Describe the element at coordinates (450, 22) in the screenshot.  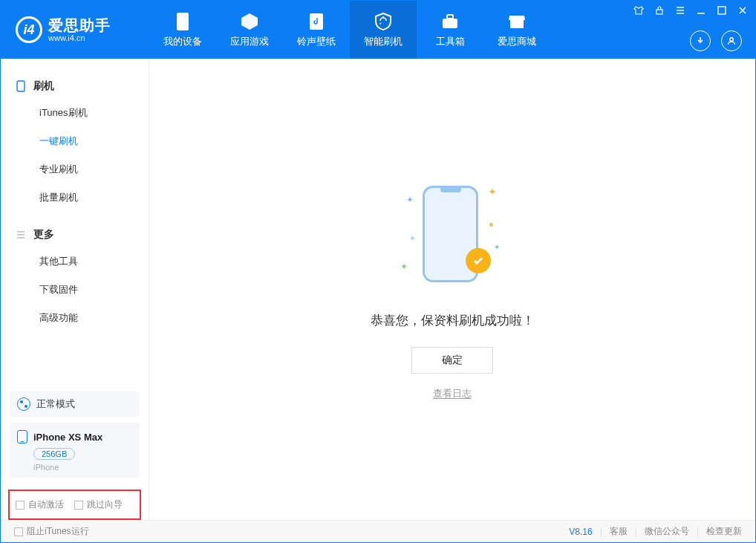
I see `toolbox-icon` at that location.